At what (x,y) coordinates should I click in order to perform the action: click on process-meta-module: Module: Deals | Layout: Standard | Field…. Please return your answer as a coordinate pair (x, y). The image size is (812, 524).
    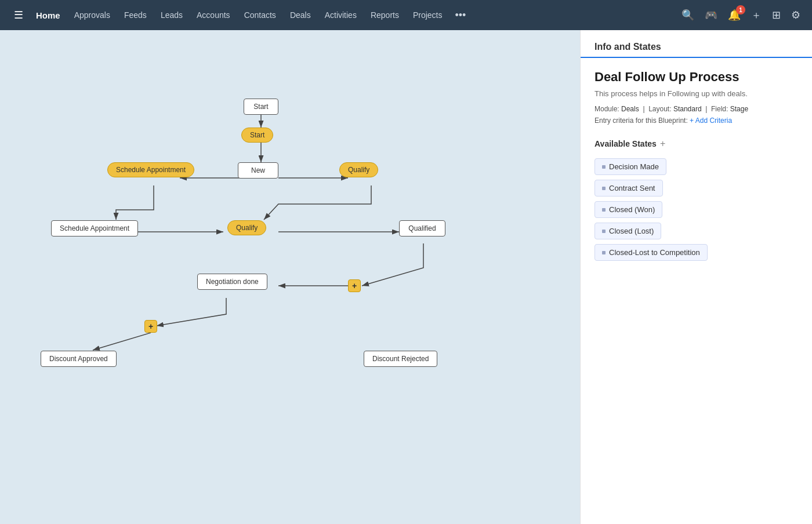
    Looking at the image, I should click on (696, 109).